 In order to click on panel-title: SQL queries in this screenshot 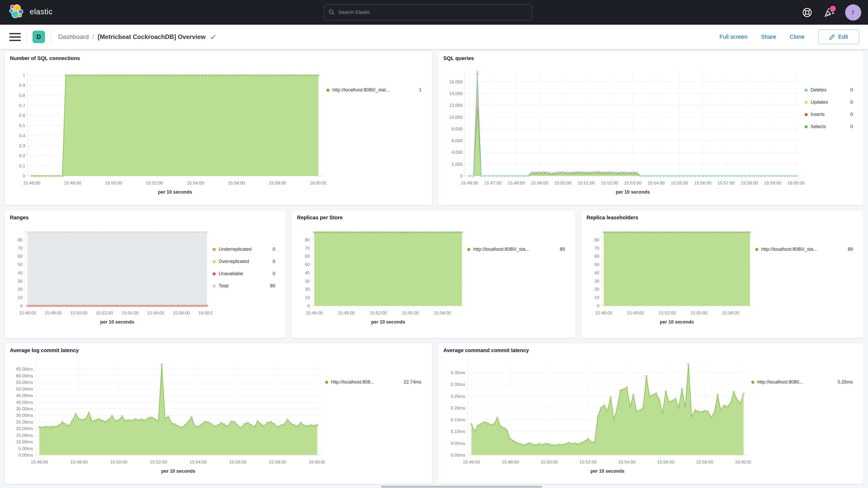, I will do `click(651, 56)`.